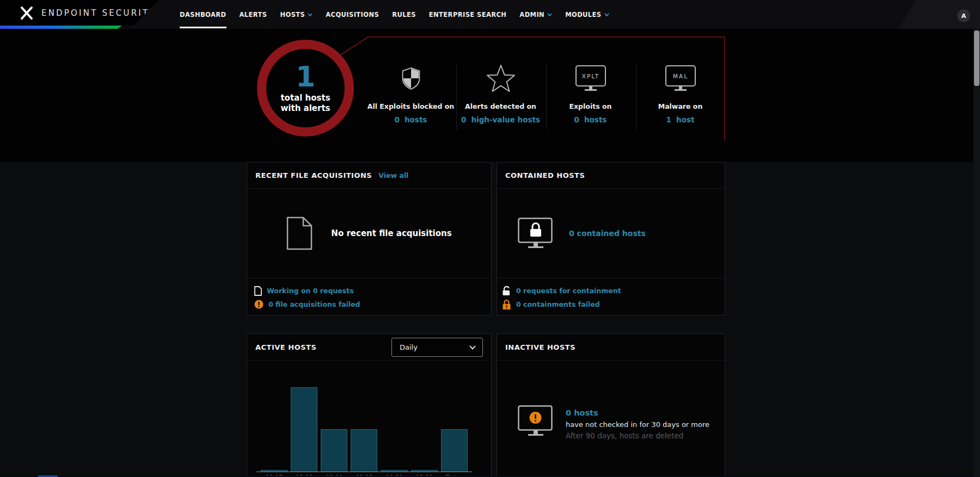 This screenshot has width=980, height=477. I want to click on card-title: ACTIVE HOSTS, so click(286, 347).